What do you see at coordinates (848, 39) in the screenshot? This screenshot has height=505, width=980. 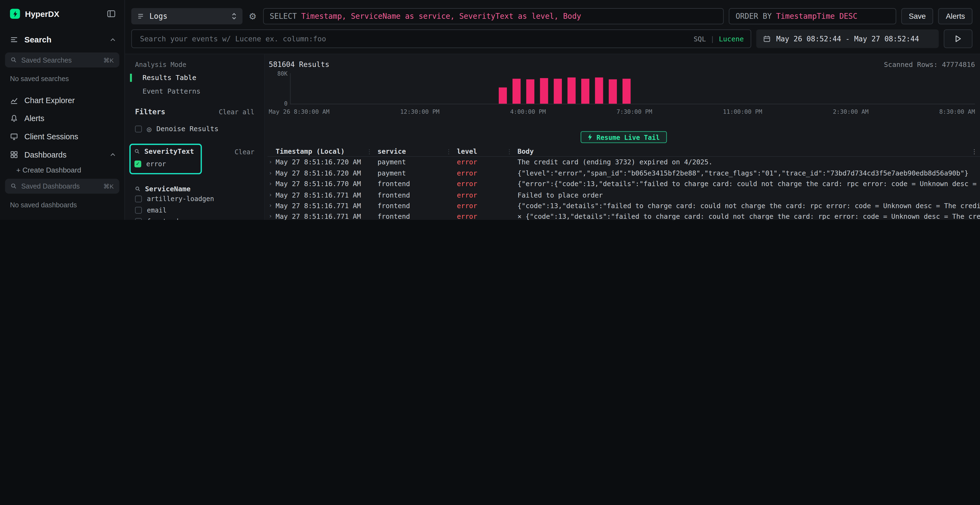 I see `date-range-picker: May 26 08:52:44 - May 27 08:52:44` at bounding box center [848, 39].